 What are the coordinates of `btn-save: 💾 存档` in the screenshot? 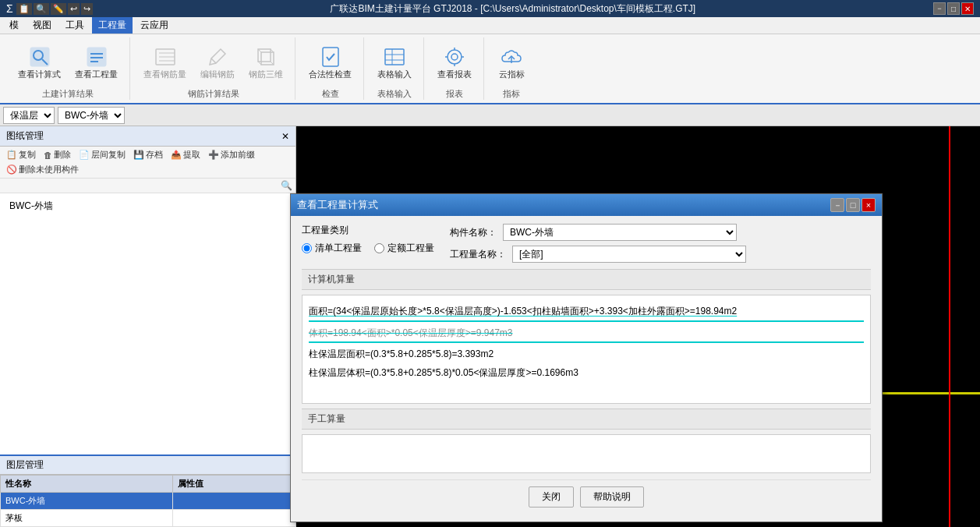 It's located at (148, 154).